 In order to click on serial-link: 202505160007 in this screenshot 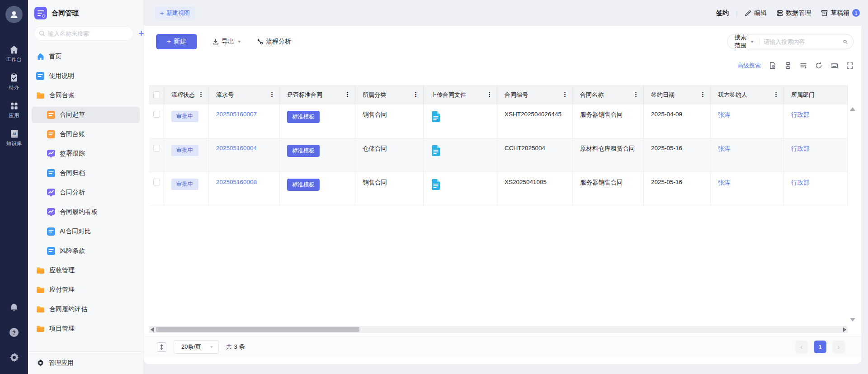, I will do `click(236, 114)`.